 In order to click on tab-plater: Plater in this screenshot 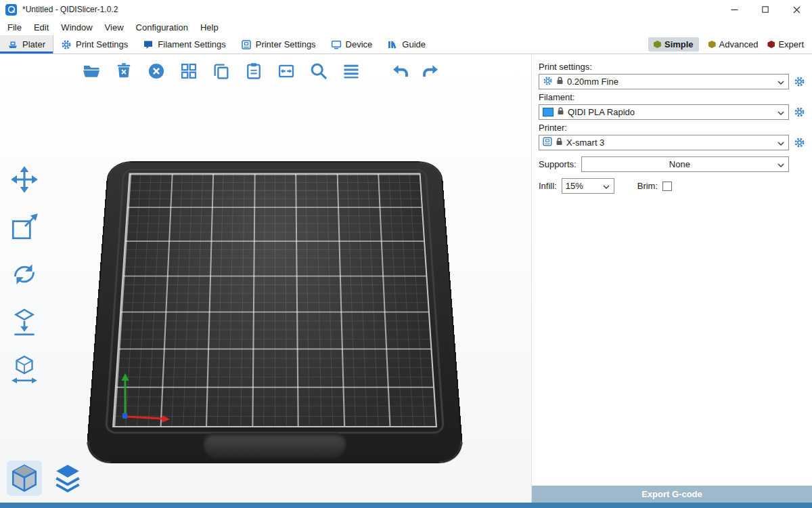, I will do `click(27, 45)`.